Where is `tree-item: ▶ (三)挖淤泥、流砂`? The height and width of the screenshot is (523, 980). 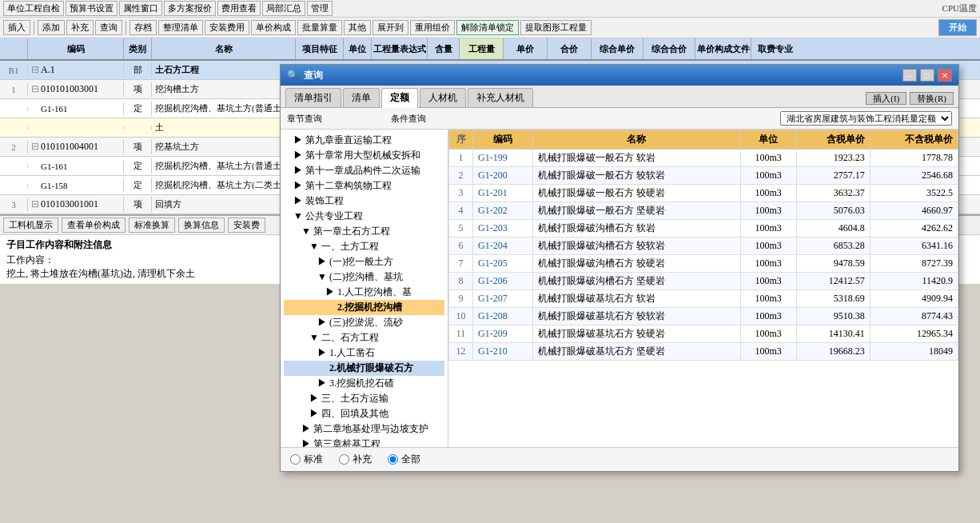
tree-item: ▶ (三)挖淤泥、流砂 is located at coordinates (365, 323).